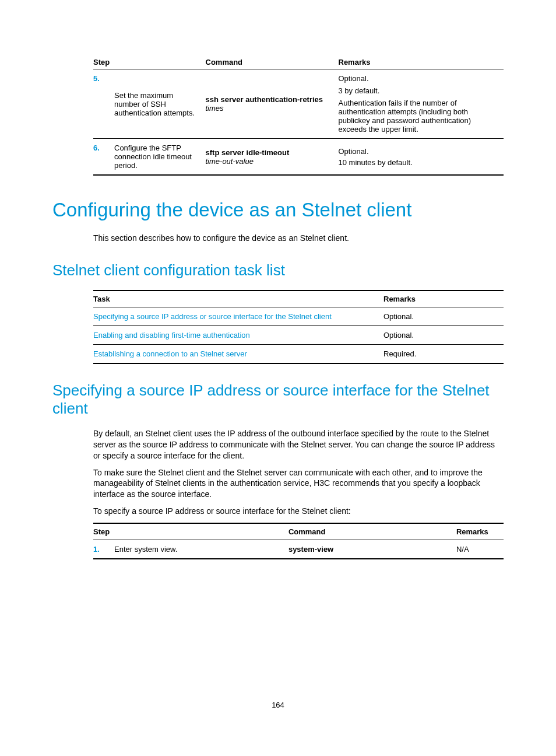 This screenshot has width=556, height=756. What do you see at coordinates (230, 161) in the screenshot?
I see `command-arg: time-out-value` at bounding box center [230, 161].